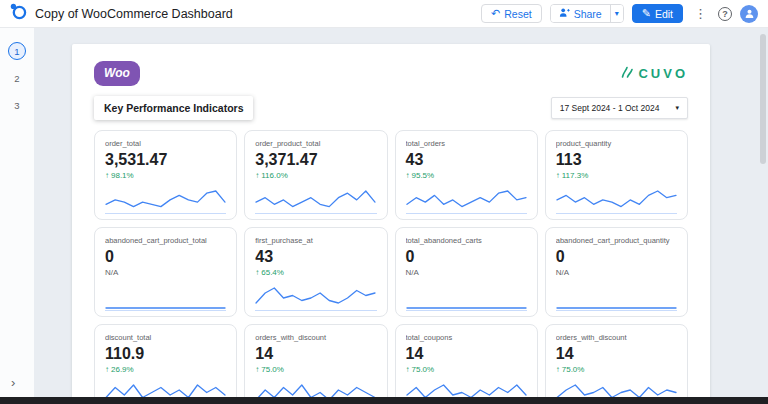  I want to click on cuvo-logo-icon, so click(627, 74).